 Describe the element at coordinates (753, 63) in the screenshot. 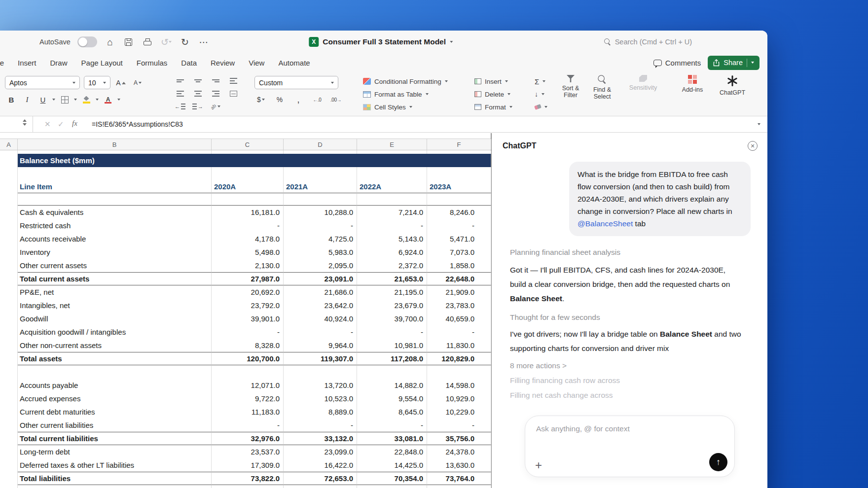

I see `share-chevron-icon` at that location.